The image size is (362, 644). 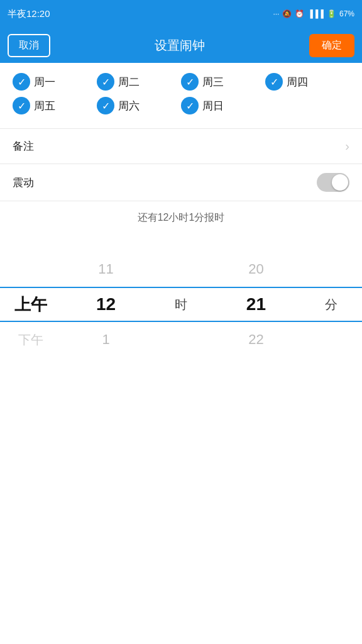 What do you see at coordinates (29, 45) in the screenshot?
I see `cancel-button: 取消` at bounding box center [29, 45].